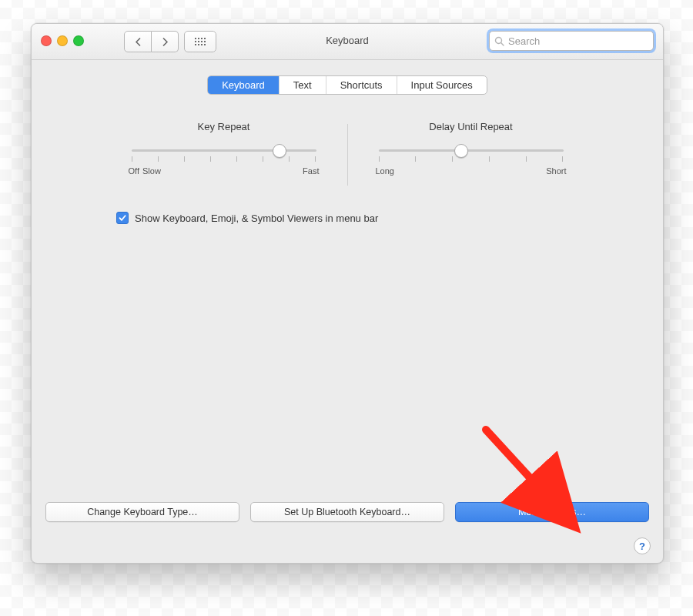 This screenshot has height=616, width=693. I want to click on nav-back-forward, so click(151, 42).